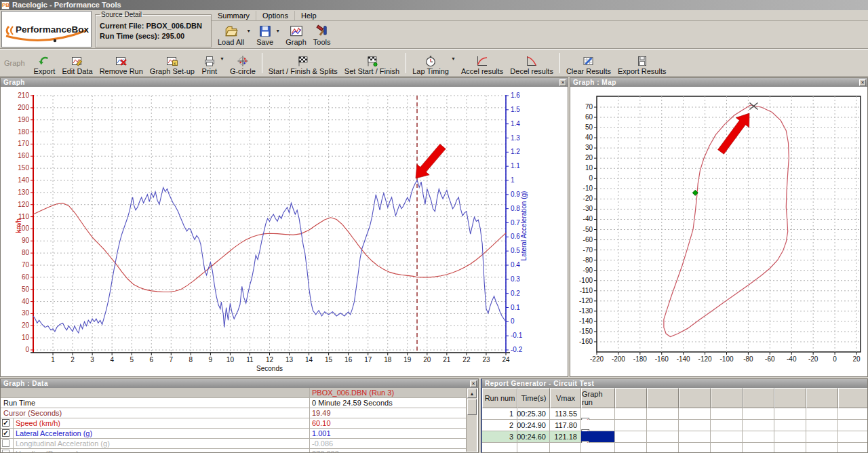 This screenshot has width=868, height=453. What do you see at coordinates (631, 414) in the screenshot?
I see `report-cell-run1-col4` at bounding box center [631, 414].